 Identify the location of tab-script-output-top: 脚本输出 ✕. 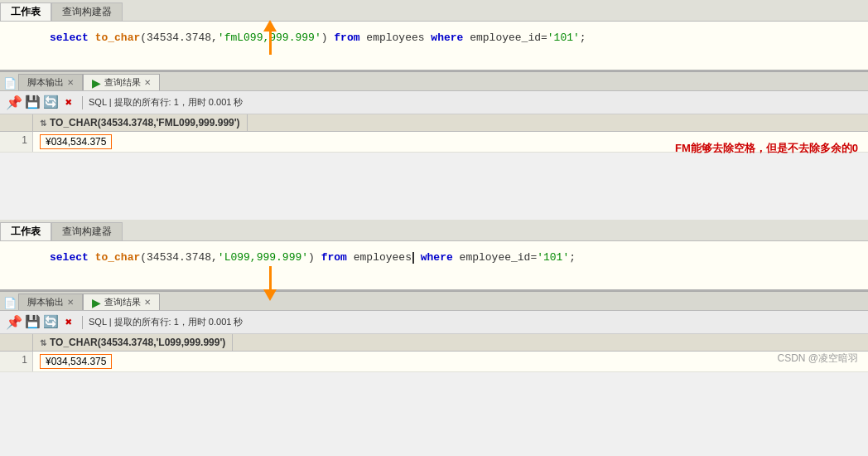
(51, 82).